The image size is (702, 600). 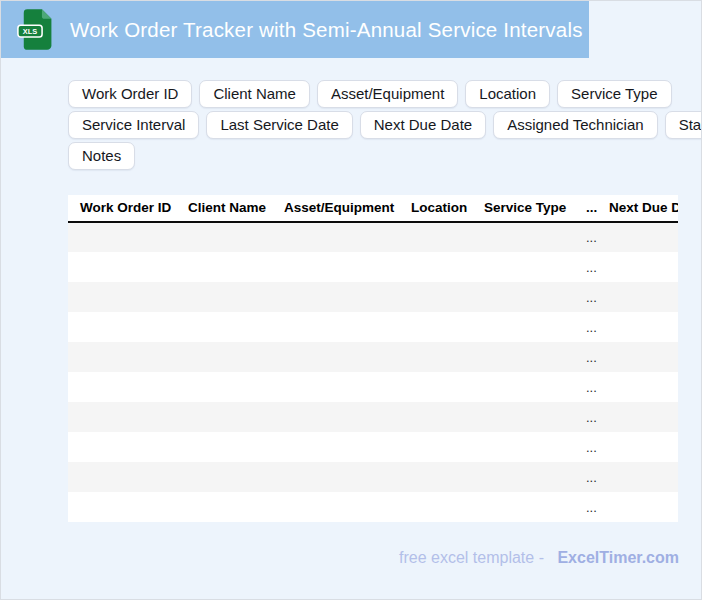 What do you see at coordinates (374, 558) in the screenshot?
I see `footer: free excel template - ExcelTimer.com` at bounding box center [374, 558].